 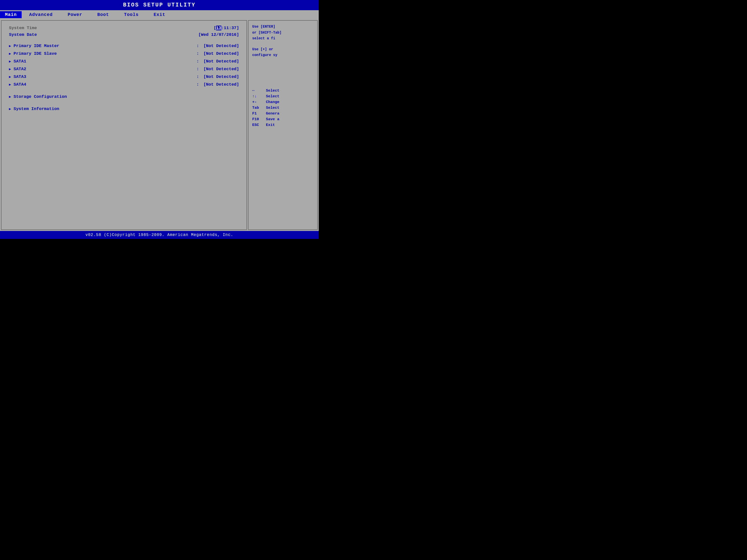 What do you see at coordinates (273, 90) in the screenshot?
I see `key-desc-select-screen: Select` at bounding box center [273, 90].